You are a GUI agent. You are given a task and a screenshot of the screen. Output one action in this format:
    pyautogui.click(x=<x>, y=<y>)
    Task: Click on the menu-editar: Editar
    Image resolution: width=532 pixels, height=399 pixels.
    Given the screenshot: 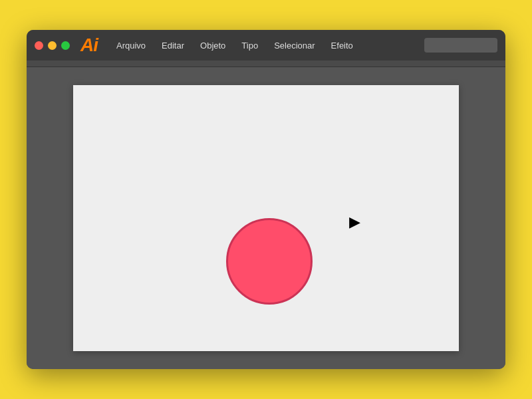 What is the action you would take?
    pyautogui.click(x=173, y=45)
    